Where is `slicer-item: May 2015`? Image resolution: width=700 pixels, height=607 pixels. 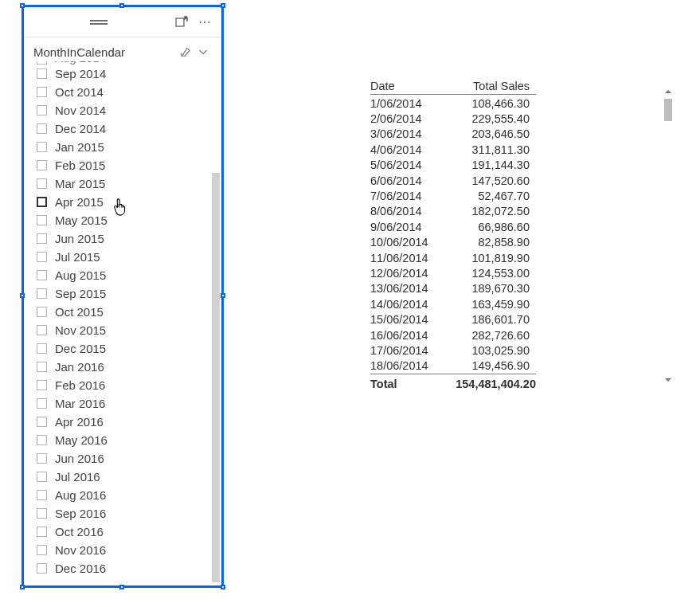
slicer-item: May 2015 is located at coordinates (117, 220).